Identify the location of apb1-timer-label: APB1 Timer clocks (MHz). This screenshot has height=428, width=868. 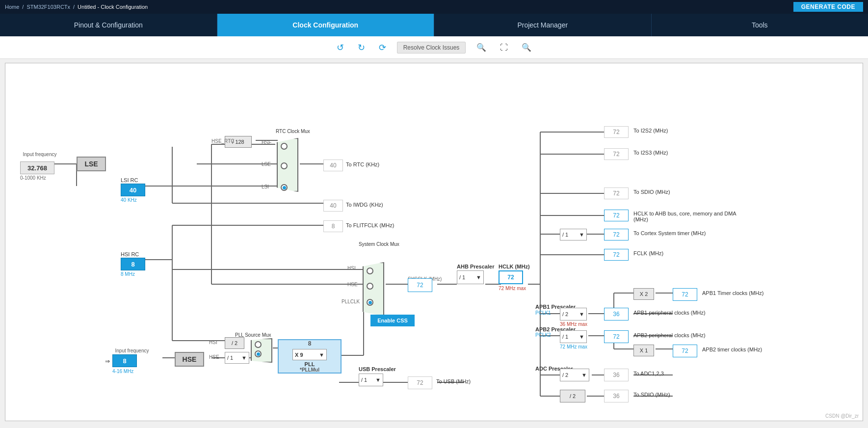
(733, 293).